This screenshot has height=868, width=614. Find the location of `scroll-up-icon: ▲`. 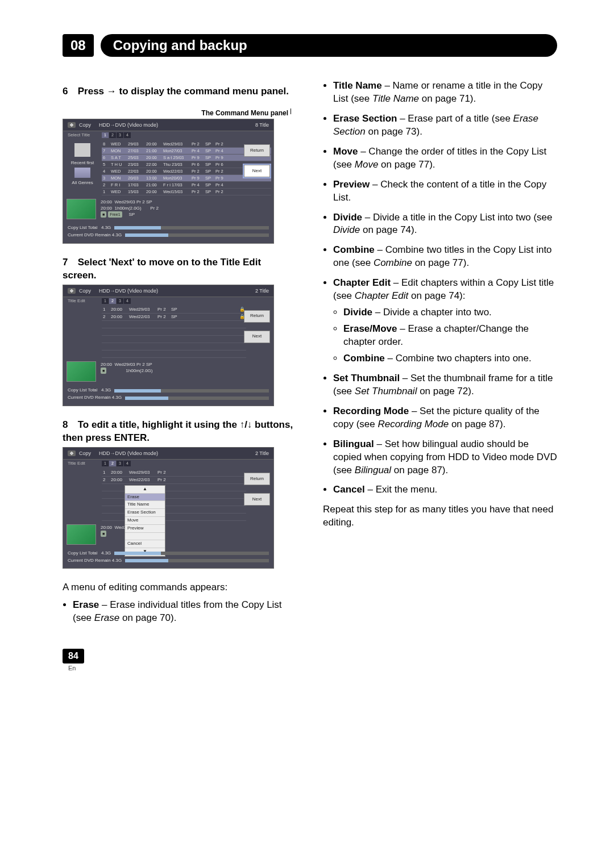

scroll-up-icon: ▲ is located at coordinates (145, 490).